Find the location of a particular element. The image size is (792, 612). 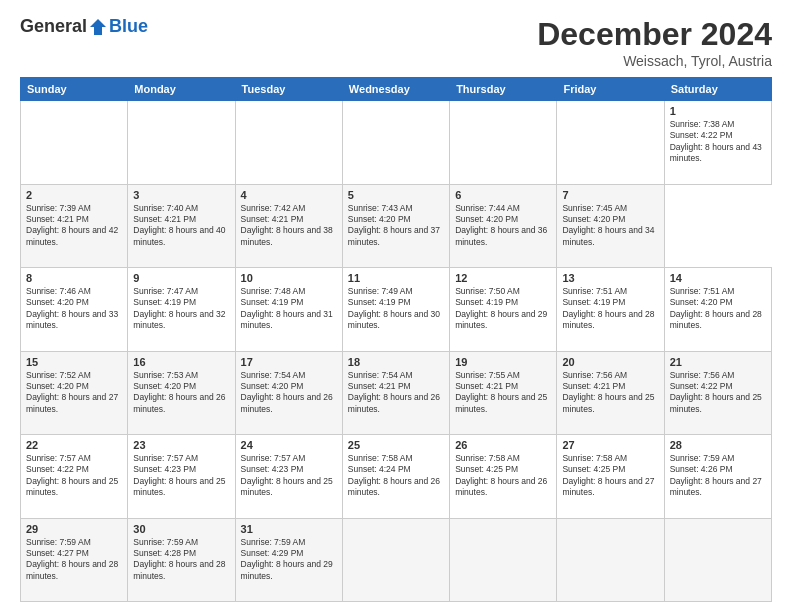

day-cell: 22Sunrise: 7:57 AM Sunset: 4:22 PM Dayli… is located at coordinates (74, 477).